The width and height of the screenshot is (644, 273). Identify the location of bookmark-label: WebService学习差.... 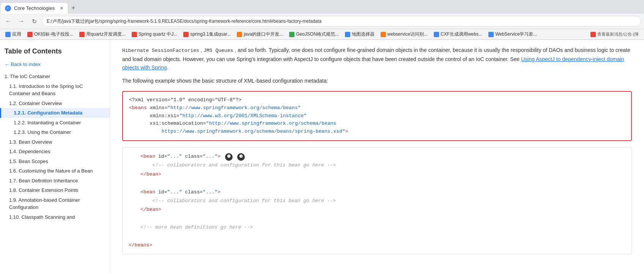
(516, 34).